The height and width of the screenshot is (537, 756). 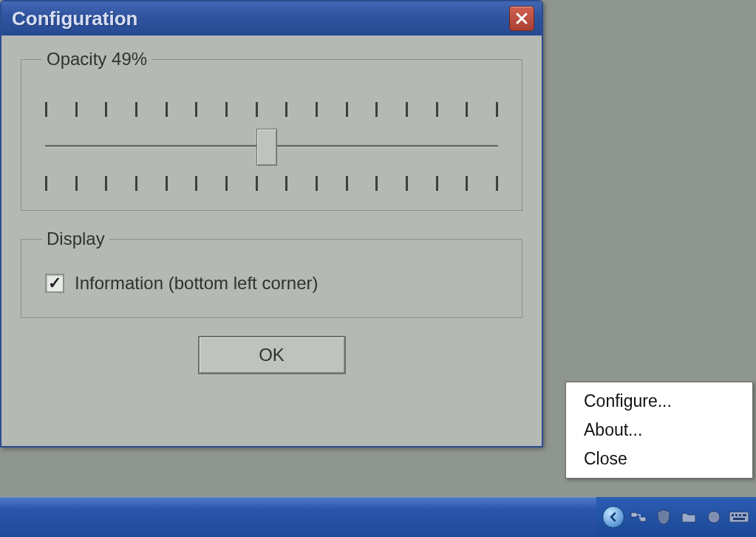 What do you see at coordinates (739, 517) in the screenshot?
I see `tray-keyboard-icon` at bounding box center [739, 517].